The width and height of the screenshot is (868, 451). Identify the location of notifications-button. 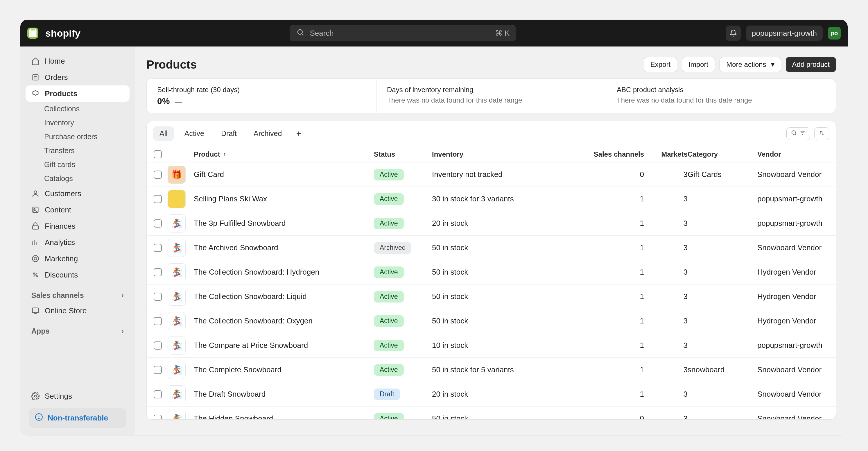
(733, 33).